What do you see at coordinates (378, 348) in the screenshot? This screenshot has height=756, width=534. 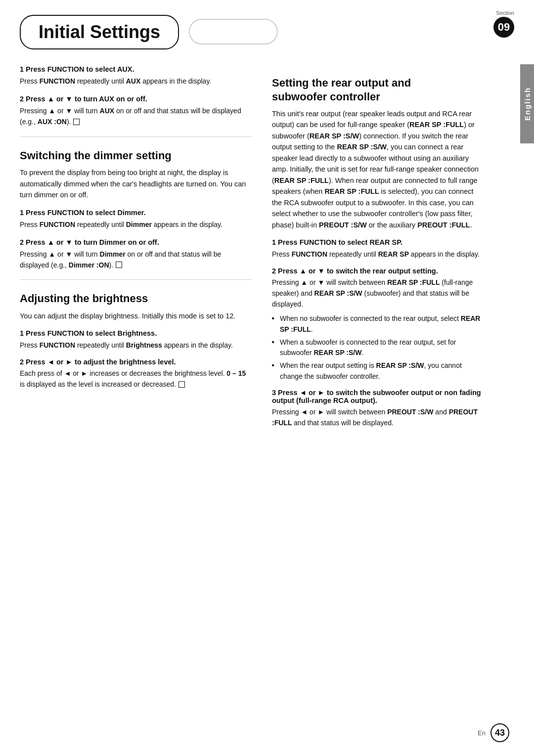 I see `rear-step2-bullets: When no subwoofer is connected to the re…` at bounding box center [378, 348].